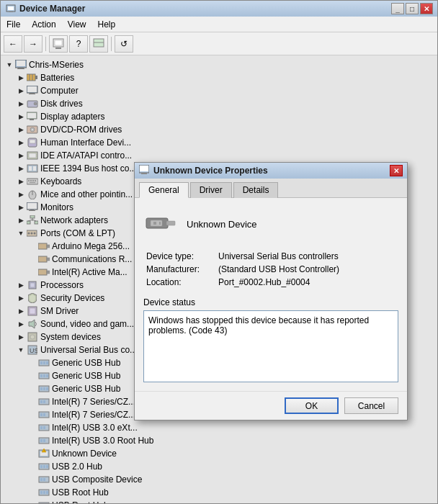 This screenshot has height=504, width=438. I want to click on menu-view: View, so click(77, 24).